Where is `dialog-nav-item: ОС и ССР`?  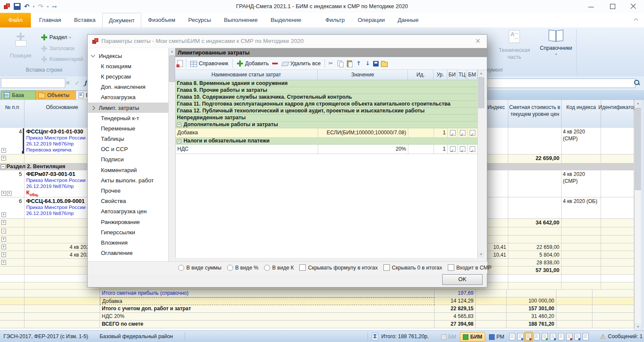 dialog-nav-item: ОС и ССР is located at coordinates (128, 149).